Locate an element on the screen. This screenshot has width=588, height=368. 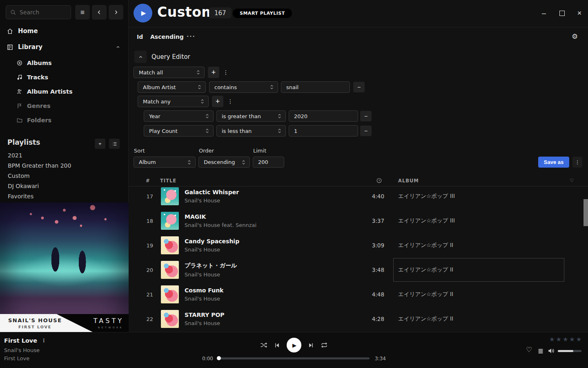
save-as-button: Save as is located at coordinates (554, 162).